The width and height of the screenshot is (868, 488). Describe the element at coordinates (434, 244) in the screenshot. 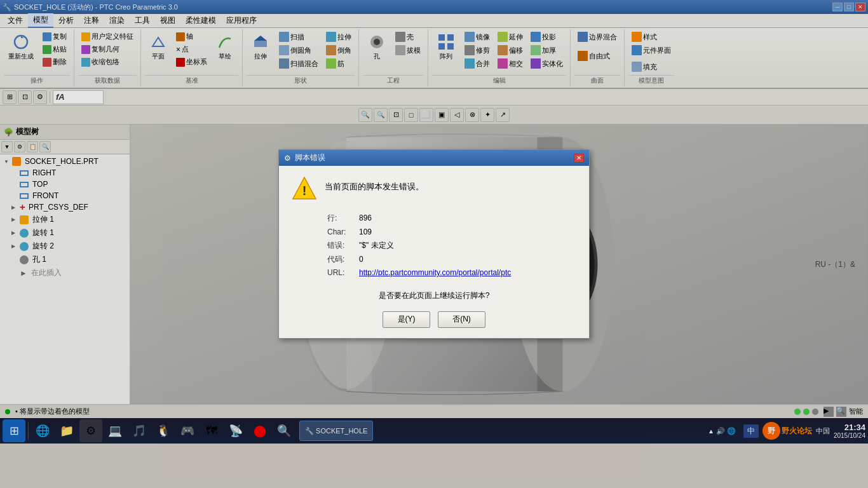

I see `script-error-dialog: ⚙ 脚本错误 ✕ ! 当前页面的脚本发生错误。` at that location.